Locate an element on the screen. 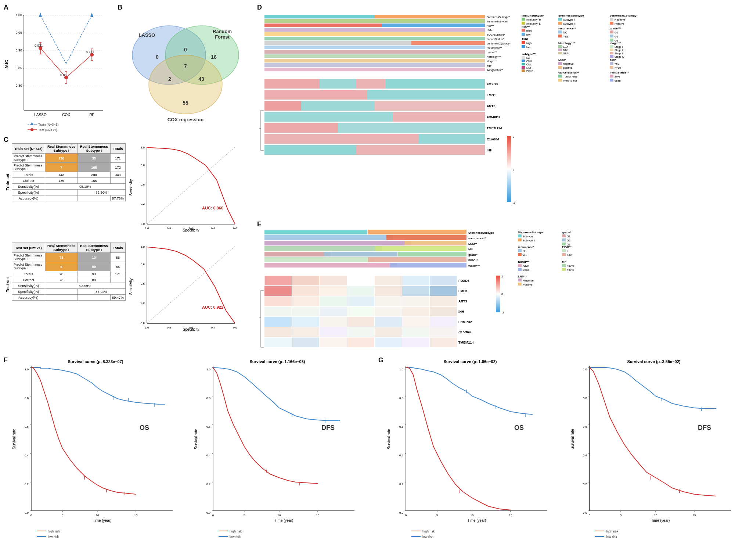  svg-text: Negative is located at coordinates (528, 281).